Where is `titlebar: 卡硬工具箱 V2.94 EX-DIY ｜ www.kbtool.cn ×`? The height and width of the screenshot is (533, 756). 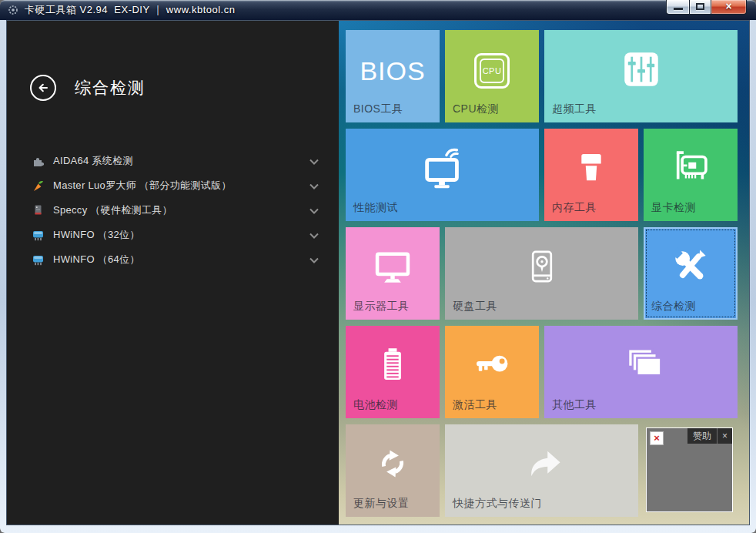
titlebar: 卡硬工具箱 V2.94 EX-DIY ｜ www.kbtool.cn × is located at coordinates (378, 10).